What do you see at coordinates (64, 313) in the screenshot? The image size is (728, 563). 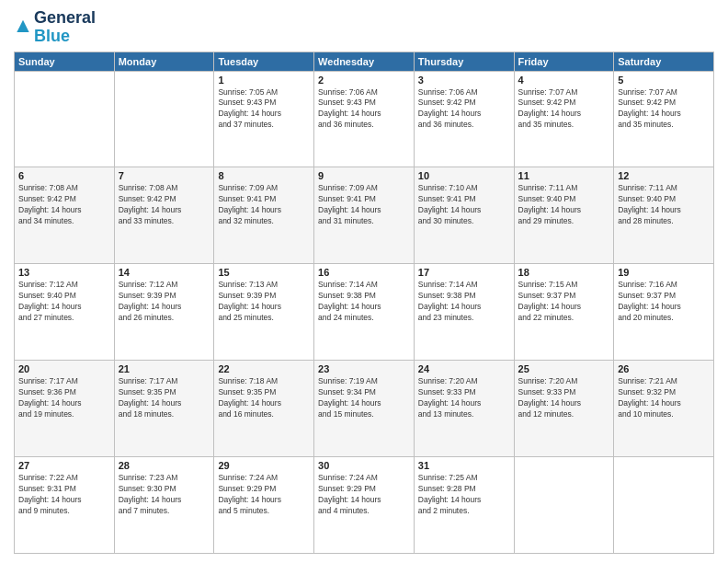 I see `calendar-cell: 13Sunrise: 7:12 AM Sunset: 9:40 PM Dayli…` at bounding box center [64, 313].